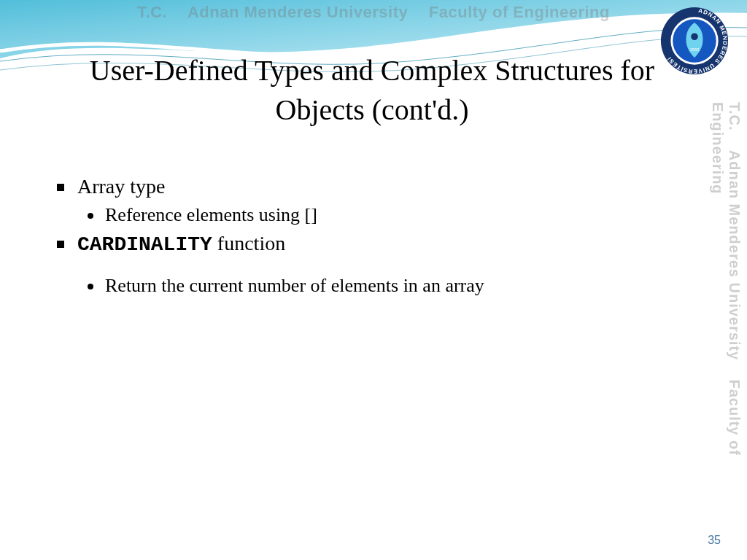 Image resolution: width=747 pixels, height=560 pixels. Describe the element at coordinates (378, 187) in the screenshot. I see `bullet-array-type: Array type` at that location.